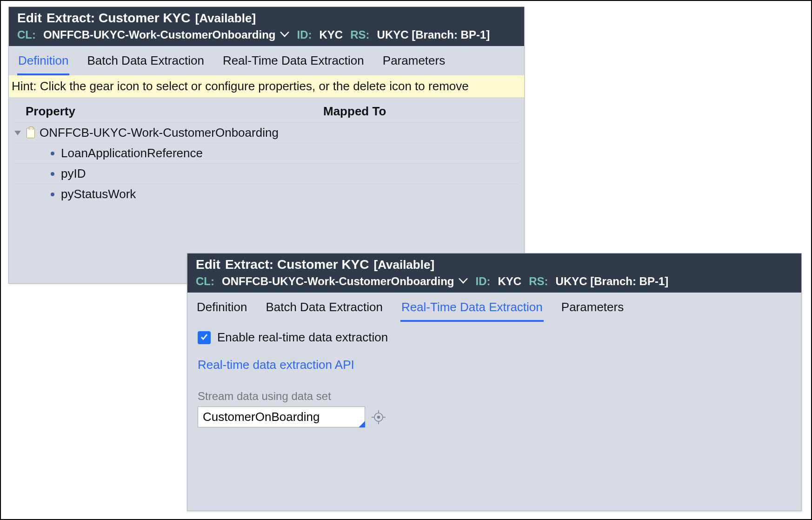 This screenshot has height=520, width=812. Describe the element at coordinates (99, 194) in the screenshot. I see `tree-child-label: pyStatusWork` at that location.